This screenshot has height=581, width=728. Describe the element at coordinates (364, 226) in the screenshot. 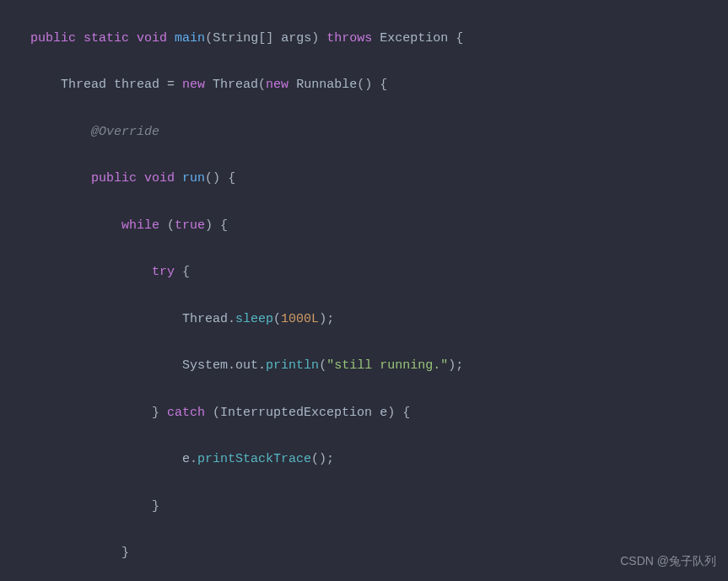

I see `code-line: while (true) {` at that location.